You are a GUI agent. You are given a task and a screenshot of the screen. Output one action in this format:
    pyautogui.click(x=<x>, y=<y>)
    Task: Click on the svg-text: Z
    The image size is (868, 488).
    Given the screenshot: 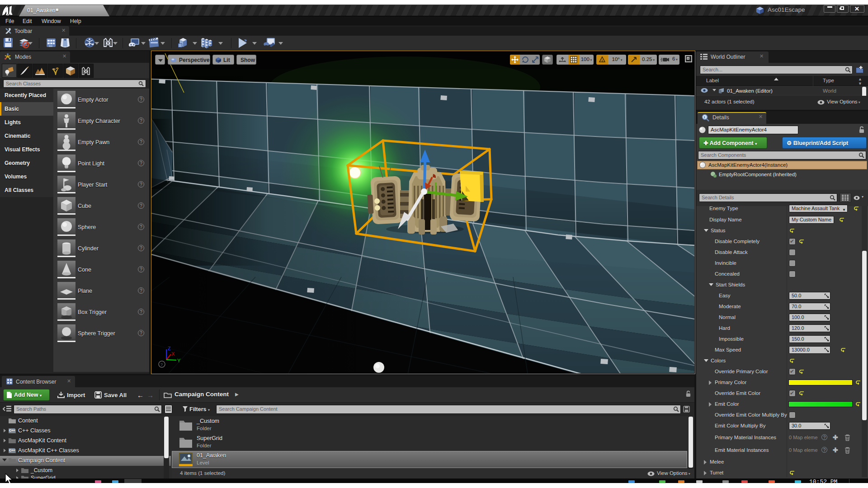 What is the action you would take?
    pyautogui.click(x=169, y=348)
    